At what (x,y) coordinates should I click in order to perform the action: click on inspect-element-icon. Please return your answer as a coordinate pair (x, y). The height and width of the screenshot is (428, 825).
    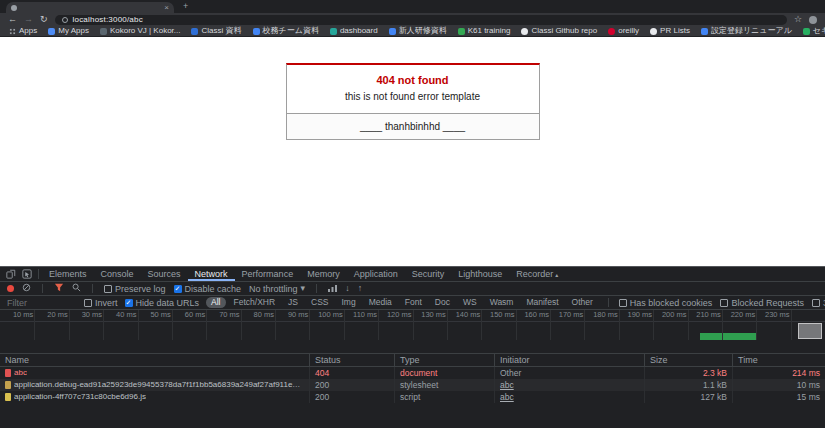
    Looking at the image, I should click on (27, 274).